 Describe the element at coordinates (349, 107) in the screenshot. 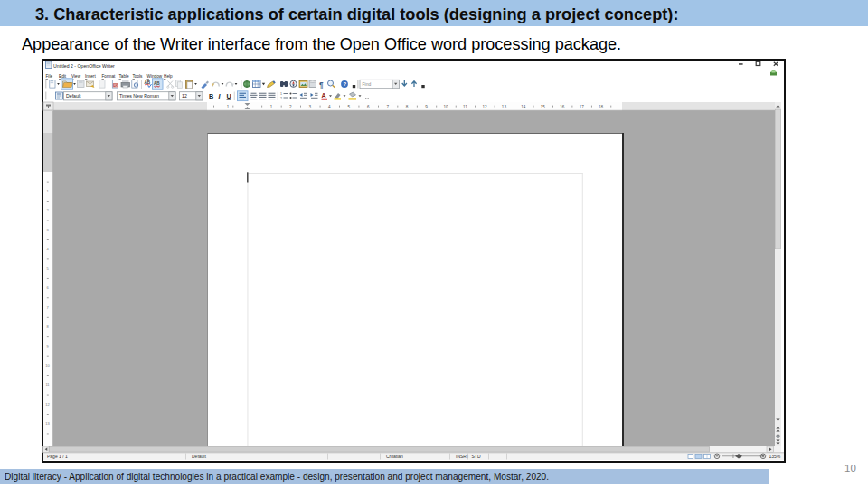

I see `svg-text: 5` at that location.